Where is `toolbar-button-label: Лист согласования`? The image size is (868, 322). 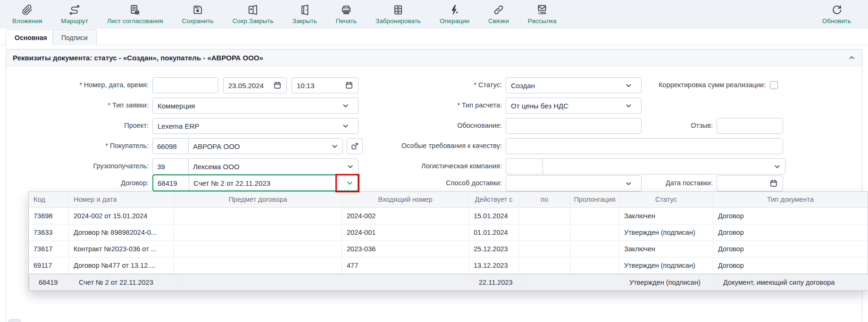
toolbar-button-label: Лист согласования is located at coordinates (135, 21).